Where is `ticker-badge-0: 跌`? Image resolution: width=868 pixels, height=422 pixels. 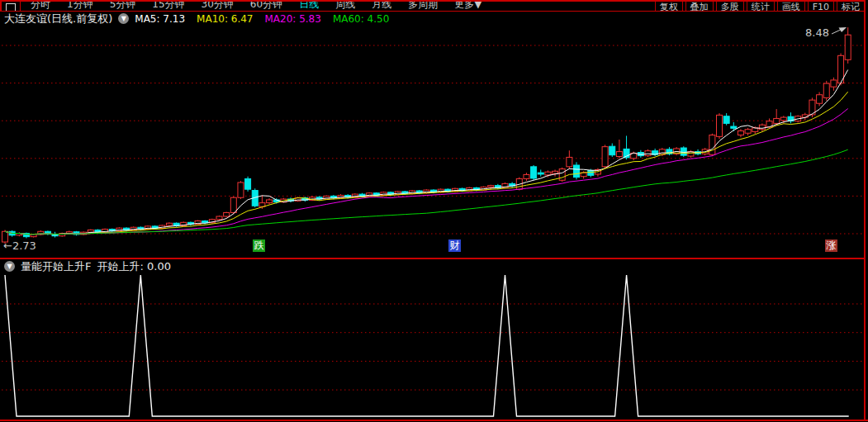
ticker-badge-0: 跌 is located at coordinates (259, 246).